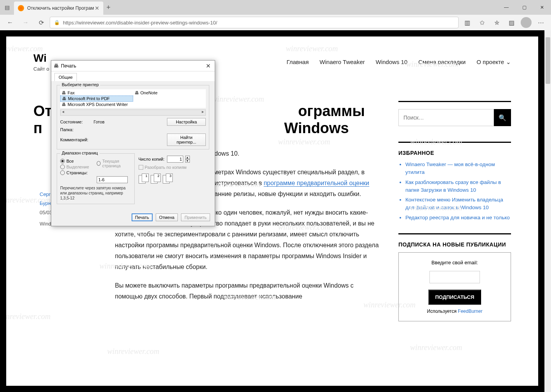 This screenshot has height=392, width=551. I want to click on close-window-button: ✕, so click(542, 7).